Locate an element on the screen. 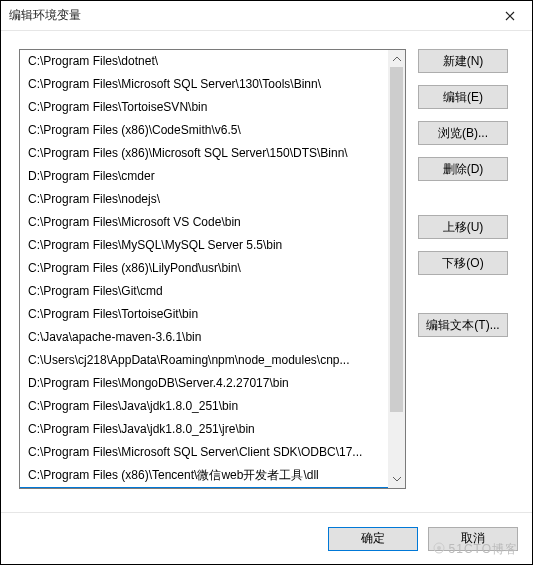  edit-text-button: 编辑文本(T)... is located at coordinates (463, 325).